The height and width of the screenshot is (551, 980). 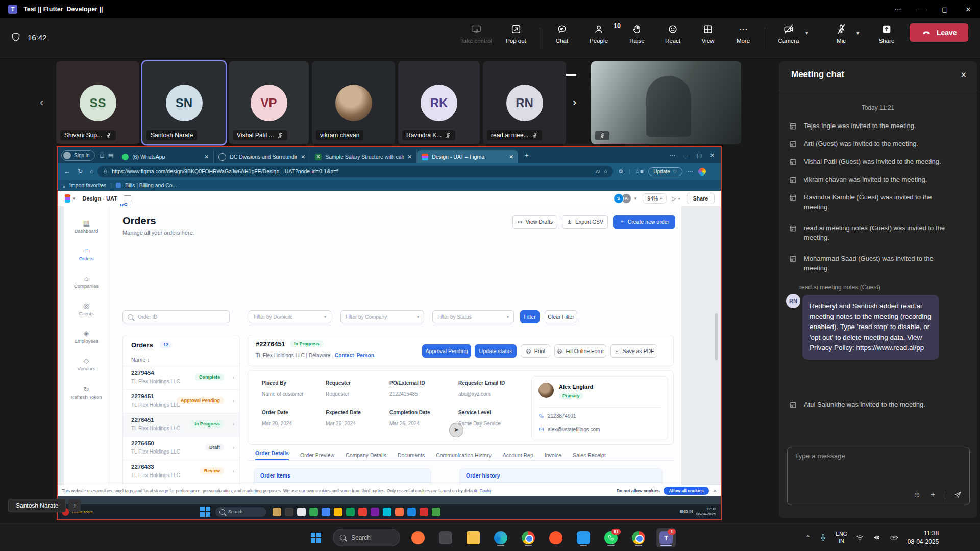 What do you see at coordinates (42, 103) in the screenshot?
I see `tiles-scroll-left-icon: ‹` at bounding box center [42, 103].